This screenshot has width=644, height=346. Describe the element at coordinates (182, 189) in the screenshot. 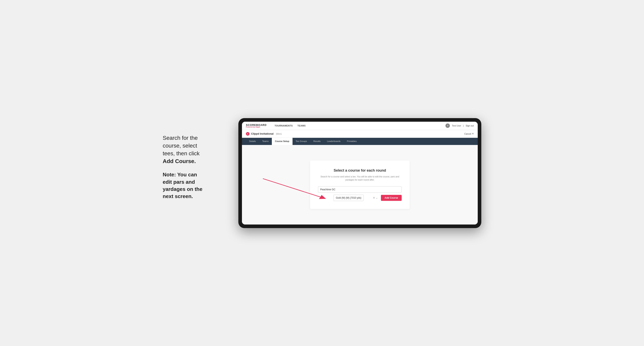

I see `note-line3: yardages on the` at that location.